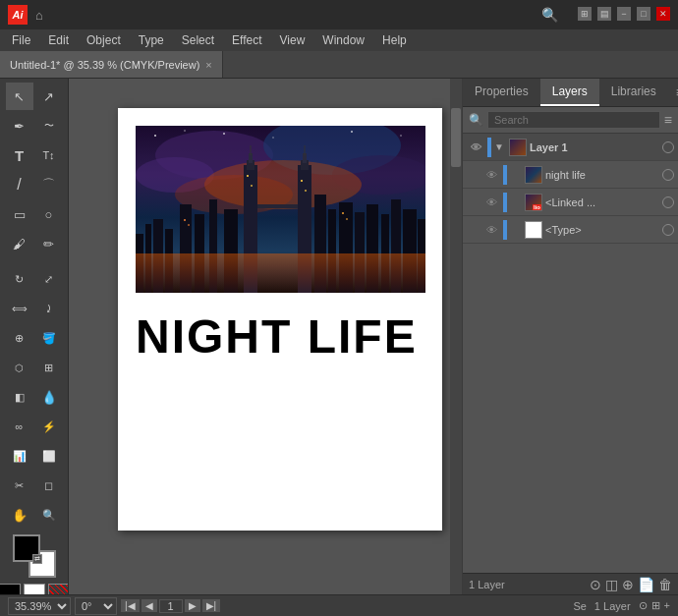 This screenshot has height=616, width=678. What do you see at coordinates (585, 14) in the screenshot?
I see `tile-windows-button: ⊞` at bounding box center [585, 14].